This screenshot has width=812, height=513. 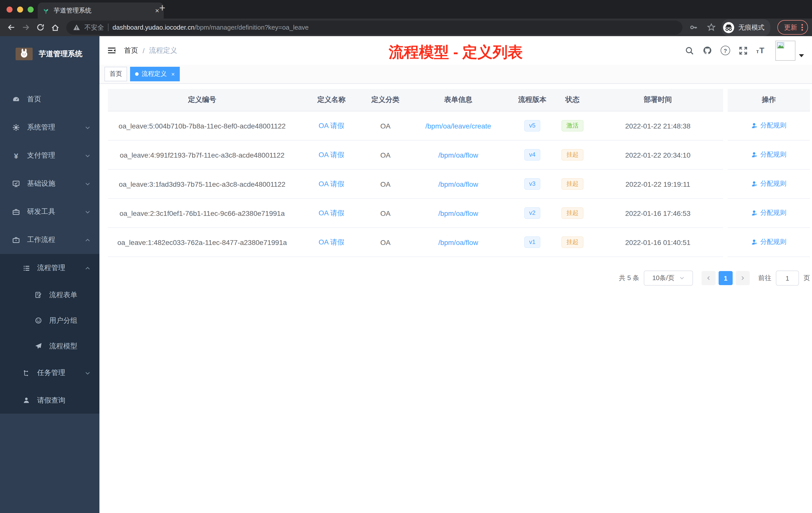 I want to click on tag-home: 首页, so click(x=116, y=74).